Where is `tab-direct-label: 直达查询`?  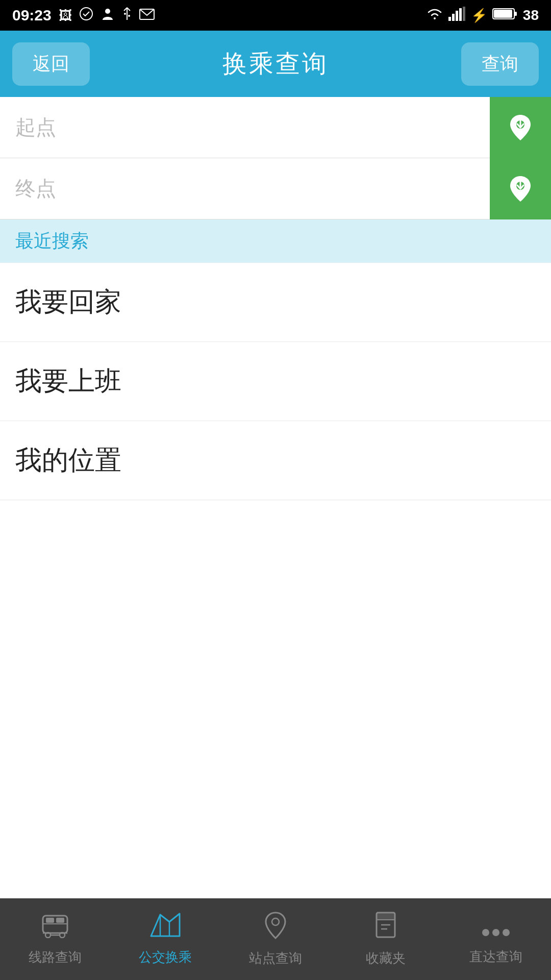
tab-direct-label: 直达查询 is located at coordinates (496, 957).